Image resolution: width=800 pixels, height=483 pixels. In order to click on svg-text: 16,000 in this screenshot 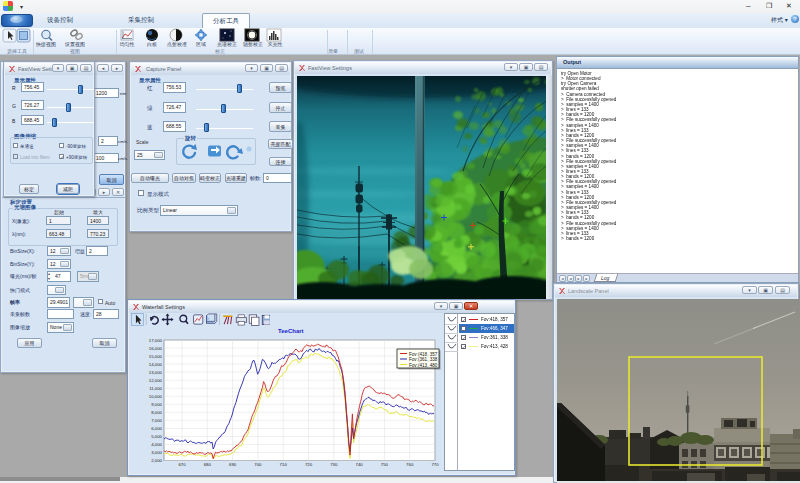, I will do `click(156, 348)`.